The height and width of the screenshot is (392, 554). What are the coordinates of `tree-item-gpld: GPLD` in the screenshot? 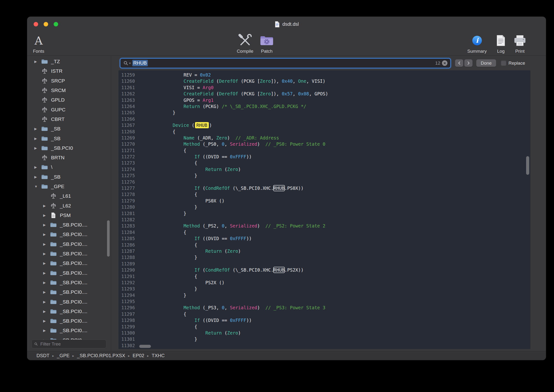 It's located at (69, 100).